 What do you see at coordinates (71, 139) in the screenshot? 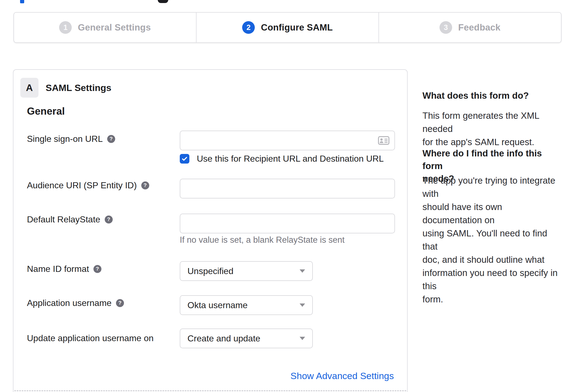
I see `sso-url-label-row: Single sign-on URL` at bounding box center [71, 139].